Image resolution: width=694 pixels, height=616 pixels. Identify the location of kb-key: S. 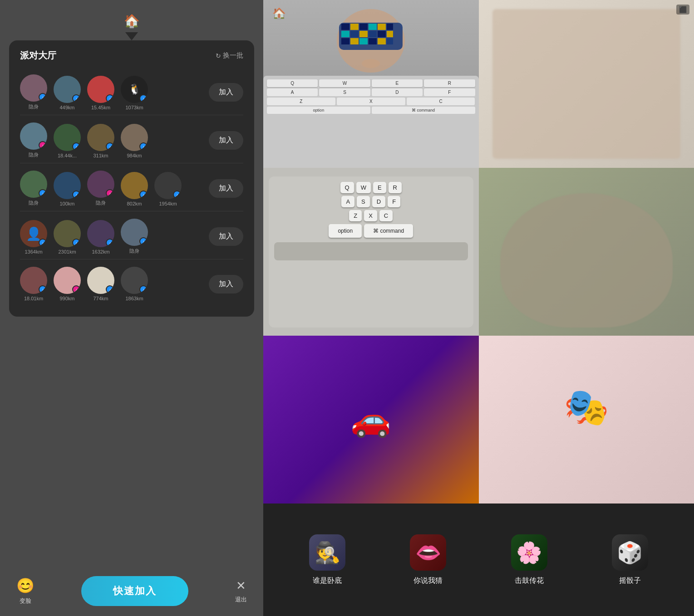
(345, 93).